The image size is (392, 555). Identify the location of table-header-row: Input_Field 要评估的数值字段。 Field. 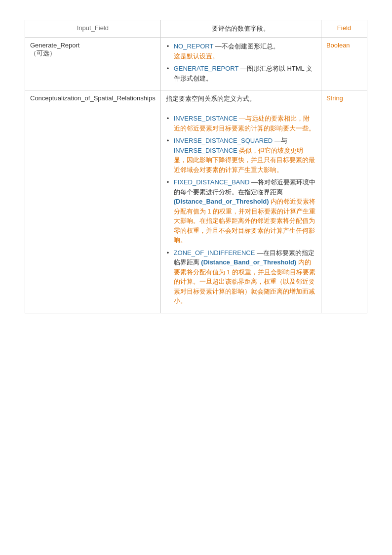
(196, 29).